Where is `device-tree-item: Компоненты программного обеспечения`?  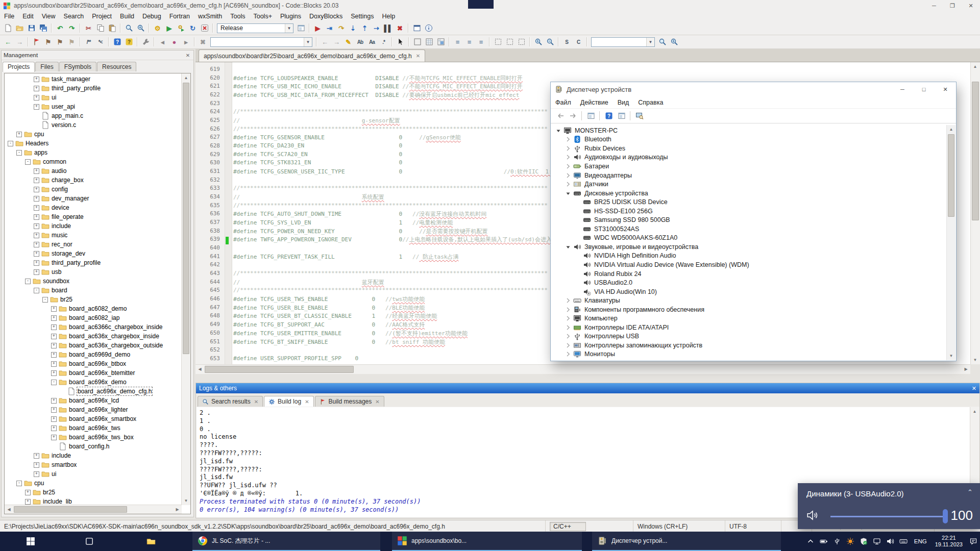
device-tree-item: Компоненты программного обеспечения is located at coordinates (749, 310).